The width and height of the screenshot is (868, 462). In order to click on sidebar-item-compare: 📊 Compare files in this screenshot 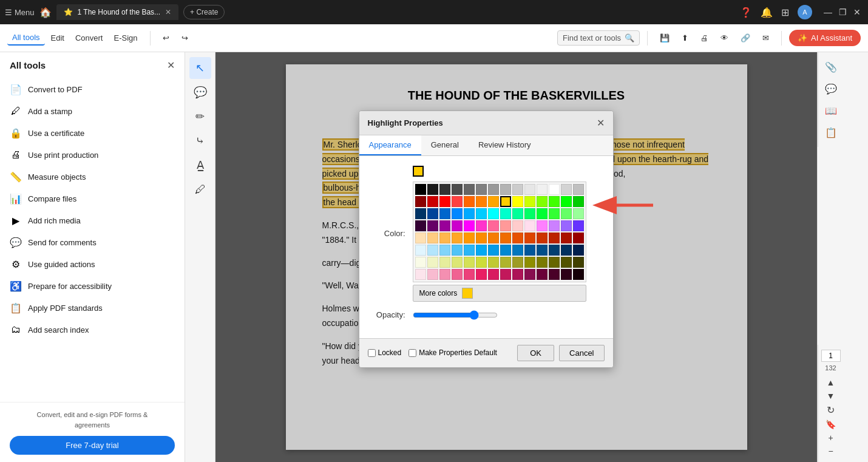, I will do `click(92, 199)`.